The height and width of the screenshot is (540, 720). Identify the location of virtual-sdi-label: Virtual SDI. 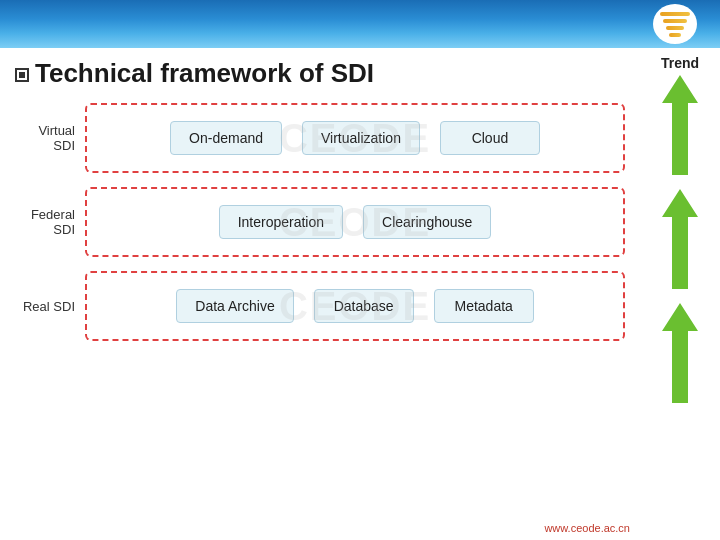
(50, 138).